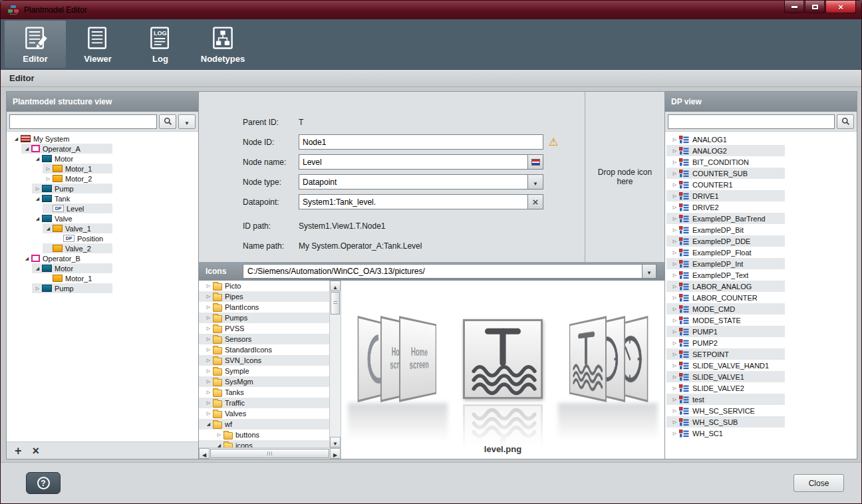 This screenshot has width=862, height=504. I want to click on icons-path-dropdown-button, so click(649, 271).